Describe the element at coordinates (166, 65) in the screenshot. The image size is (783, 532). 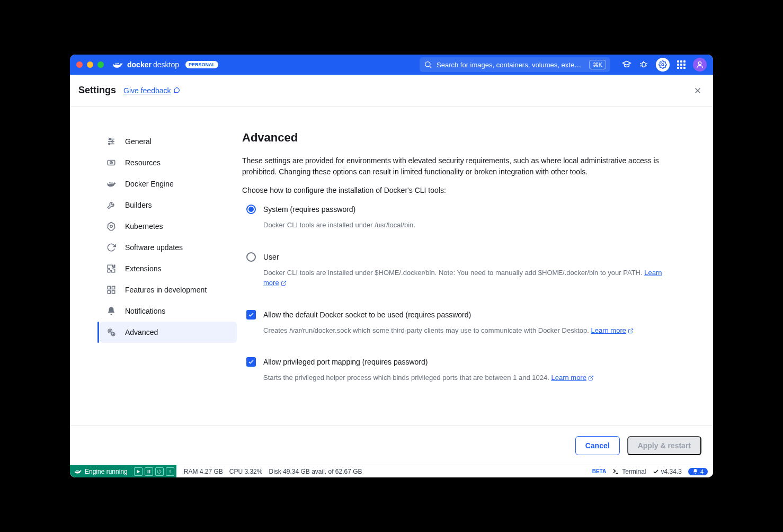
I see `brand-name-light: desktop` at that location.